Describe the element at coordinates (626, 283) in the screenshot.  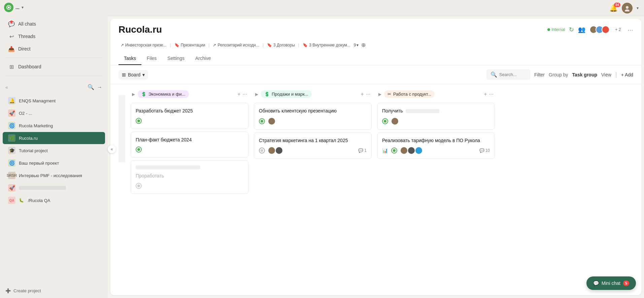
I see `mini-chat-badge: 5` at that location.